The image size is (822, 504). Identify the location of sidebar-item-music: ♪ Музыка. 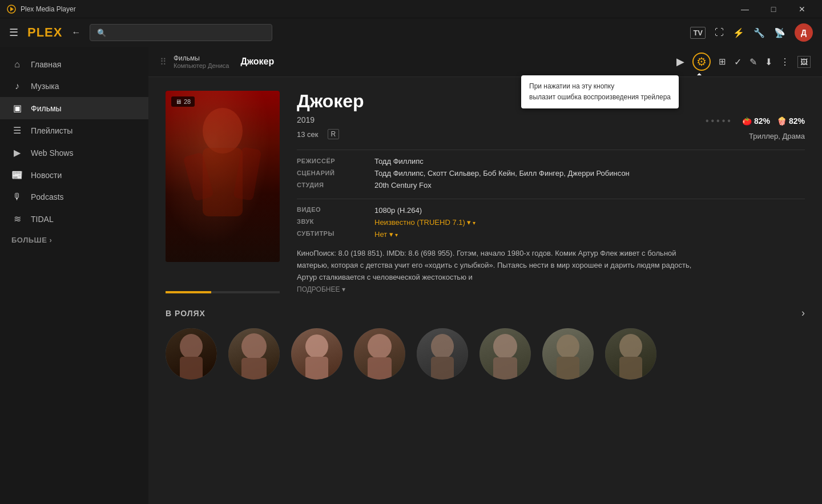
(74, 86).